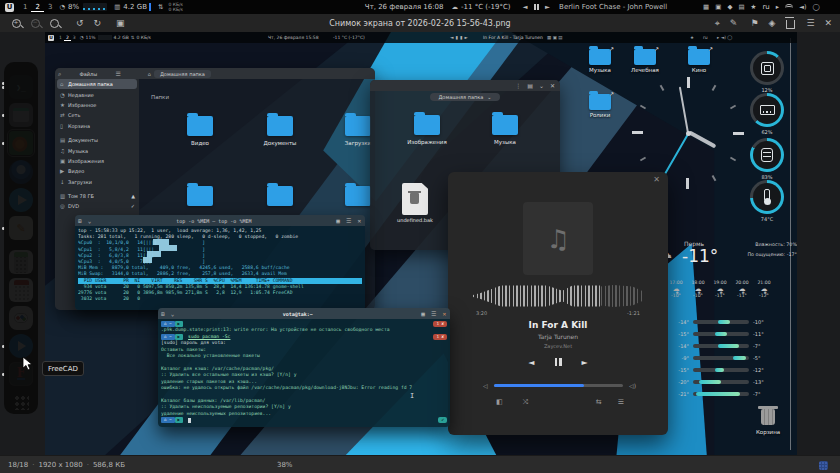 The width and height of the screenshot is (840, 473). What do you see at coordinates (526, 7) in the screenshot?
I see `media-prev-button: ◄` at bounding box center [526, 7].